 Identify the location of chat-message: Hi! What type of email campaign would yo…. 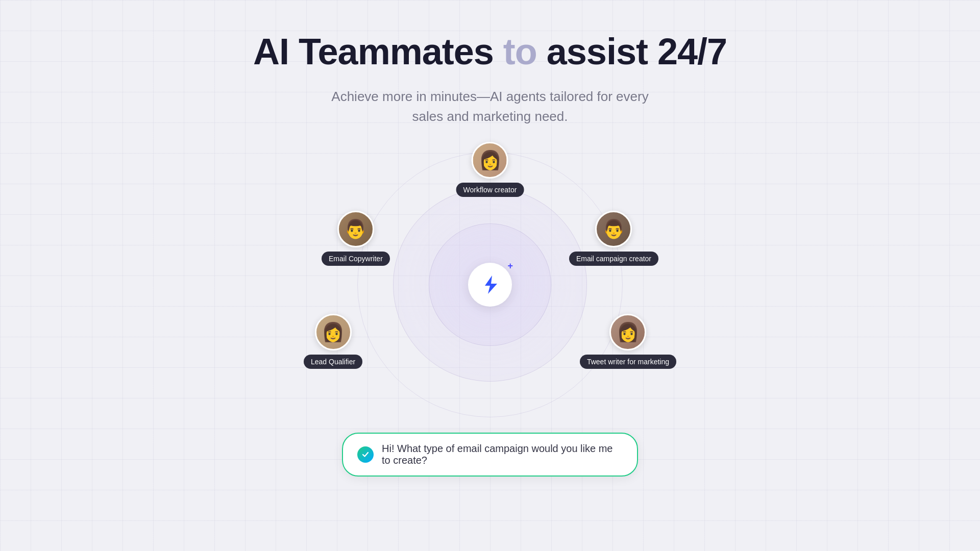
(502, 455).